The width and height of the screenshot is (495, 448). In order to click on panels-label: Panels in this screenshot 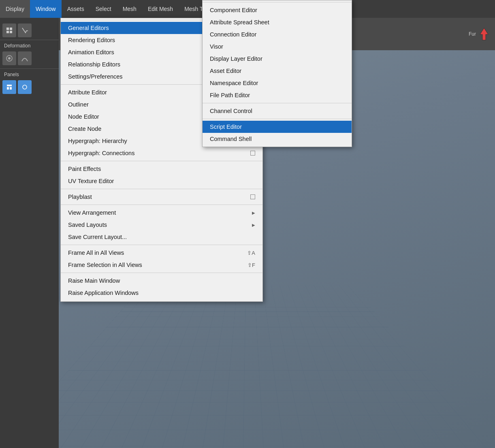, I will do `click(29, 75)`.